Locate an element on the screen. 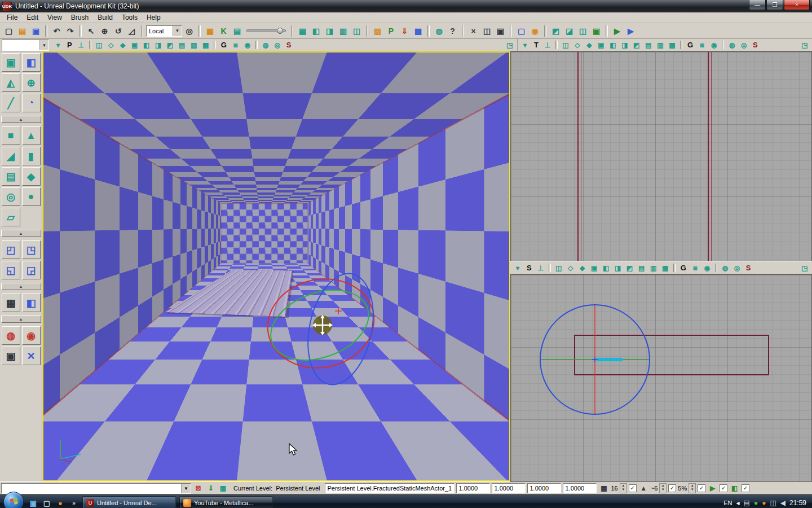 Image resolution: width=812 pixels, height=508 pixels. drawscale-z-field: 1.0000 is located at coordinates (544, 488).